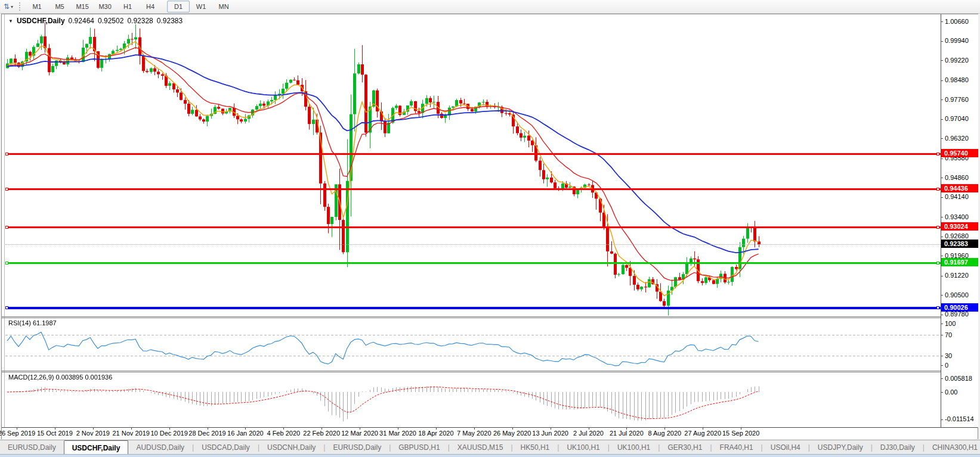 The width and height of the screenshot is (980, 457). Describe the element at coordinates (60, 7) in the screenshot. I see `timeframe-m5: M5` at that location.